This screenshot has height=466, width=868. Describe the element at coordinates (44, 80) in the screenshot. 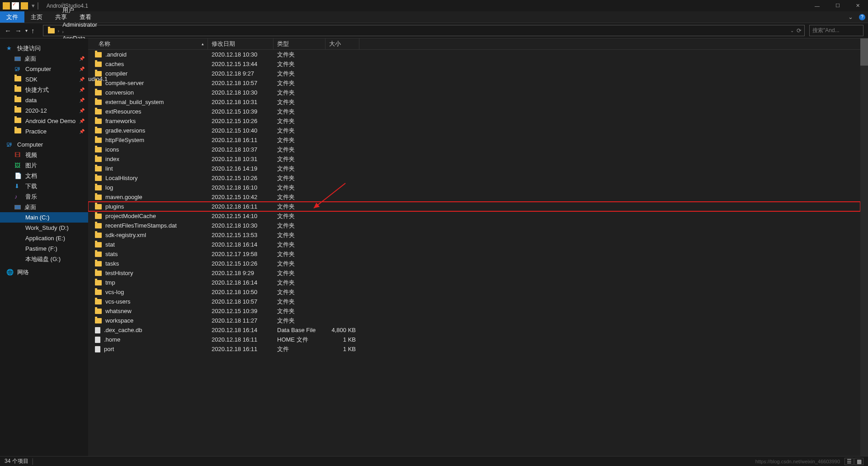

I see `sidebar-item: SDK📌` at that location.